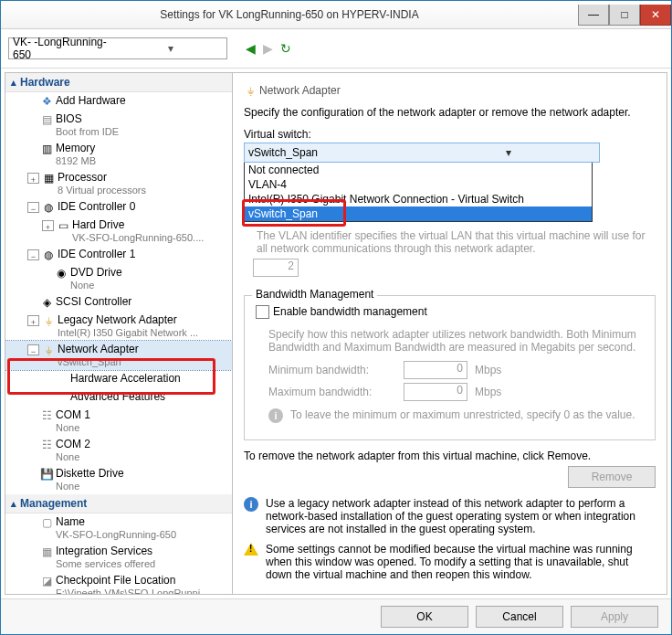 This screenshot has height=635, width=672. What do you see at coordinates (418, 192) in the screenshot?
I see `virtual-switch-dropdown: Not connected VLAN-4 Intel(R) I350 Gigab…` at bounding box center [418, 192].